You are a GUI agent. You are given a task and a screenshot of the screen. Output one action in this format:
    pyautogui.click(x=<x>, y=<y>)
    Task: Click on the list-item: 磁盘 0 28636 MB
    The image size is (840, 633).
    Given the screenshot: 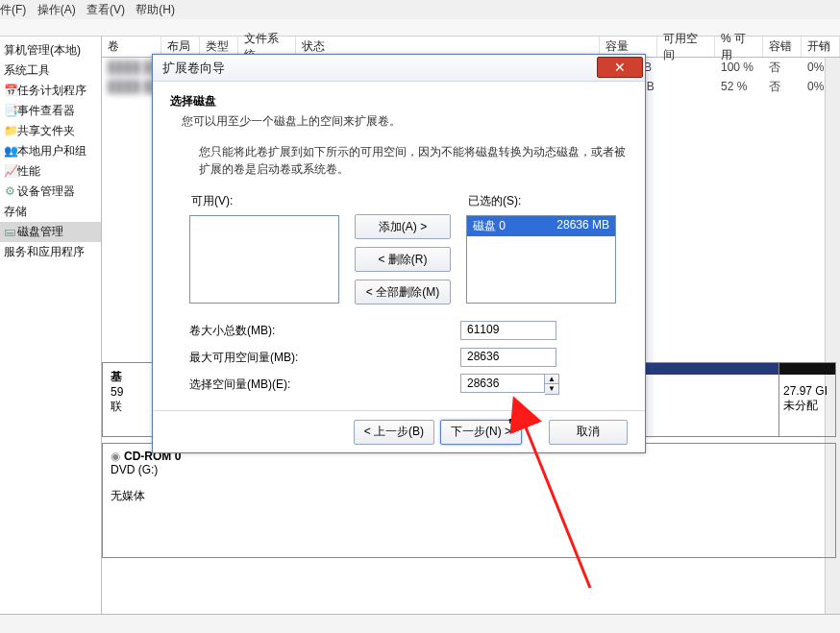 What is the action you would take?
    pyautogui.click(x=541, y=227)
    